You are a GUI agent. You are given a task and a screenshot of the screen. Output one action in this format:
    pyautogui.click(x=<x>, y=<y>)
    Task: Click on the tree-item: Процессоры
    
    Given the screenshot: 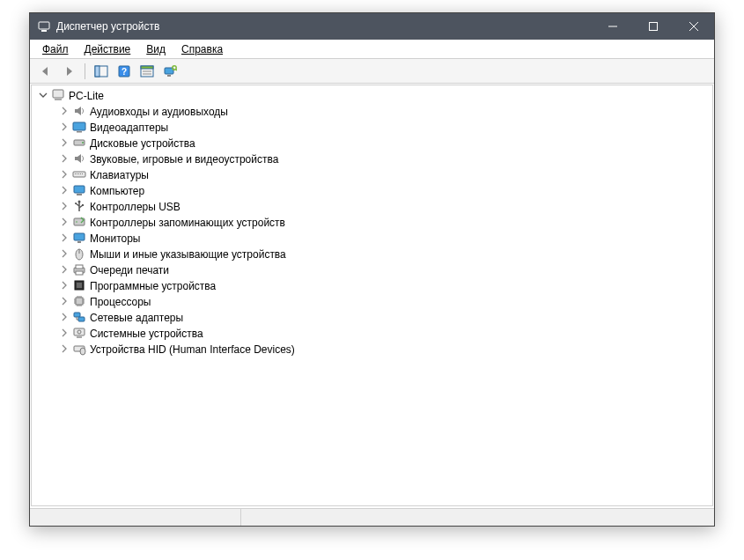 What is the action you would take?
    pyautogui.click(x=372, y=301)
    